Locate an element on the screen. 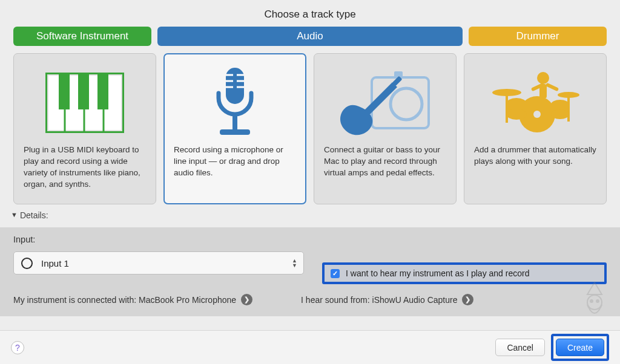 The width and height of the screenshot is (620, 364). monitor-checkbox: ✓ is located at coordinates (335, 273).